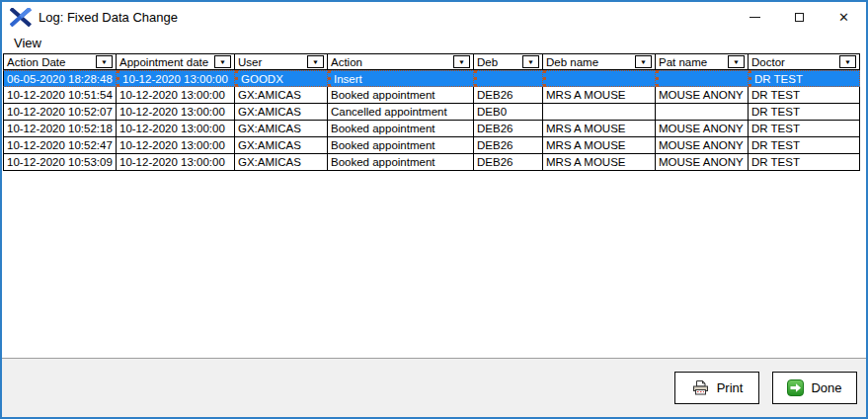 This screenshot has width=868, height=419. I want to click on cell-action-date: 06-05-2020 18:28:48, so click(59, 79).